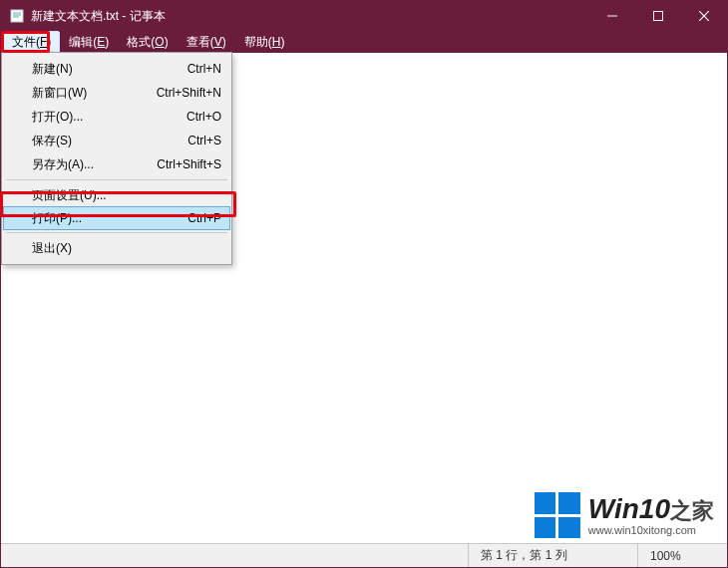  What do you see at coordinates (557, 515) in the screenshot?
I see `windows-logo-icon` at bounding box center [557, 515].